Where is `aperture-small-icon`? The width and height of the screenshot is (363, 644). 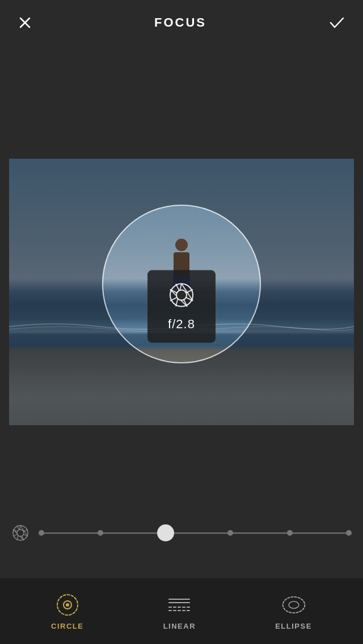
aperture-small-icon is located at coordinates (20, 533).